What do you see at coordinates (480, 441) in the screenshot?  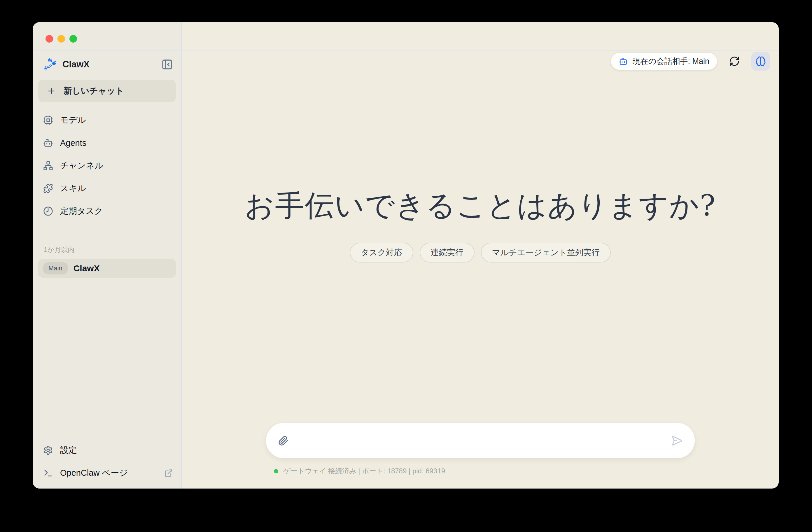 I see `message-input` at bounding box center [480, 441].